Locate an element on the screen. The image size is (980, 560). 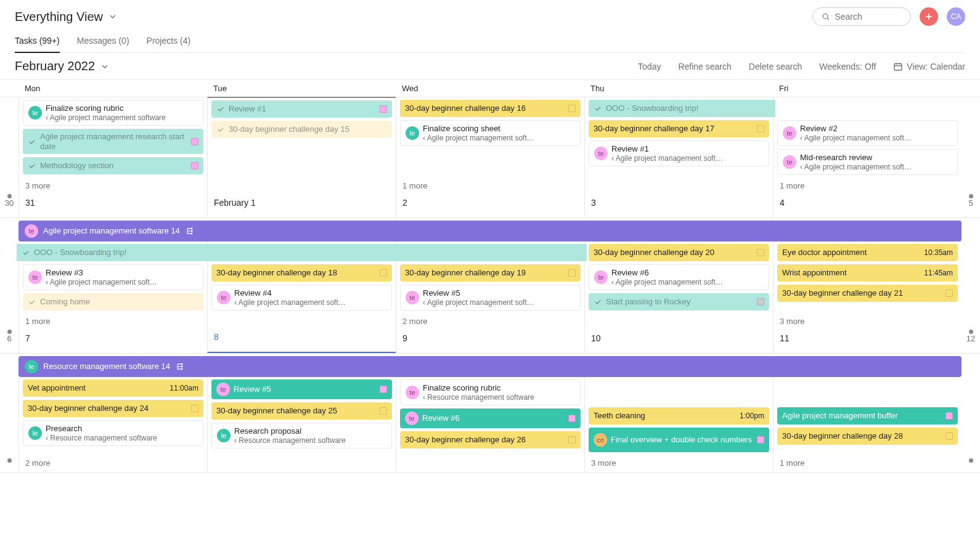
tab-0: Tasks (99+) is located at coordinates (37, 43).